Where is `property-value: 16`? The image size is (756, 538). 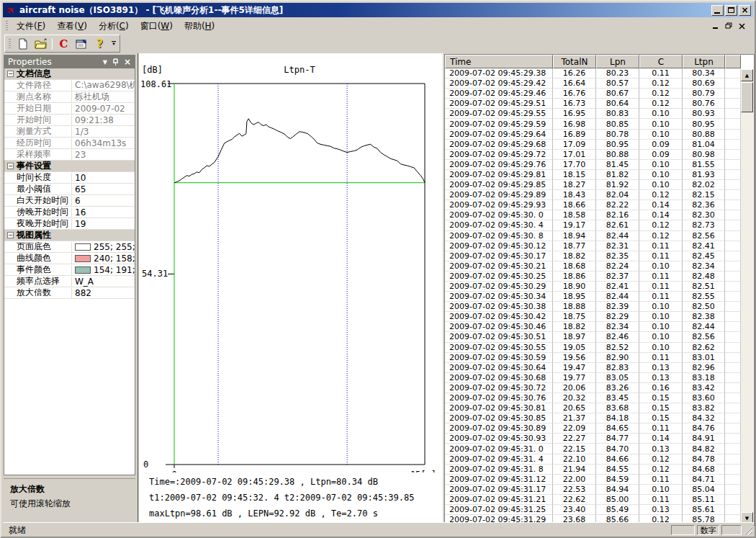
property-value: 16 is located at coordinates (103, 212).